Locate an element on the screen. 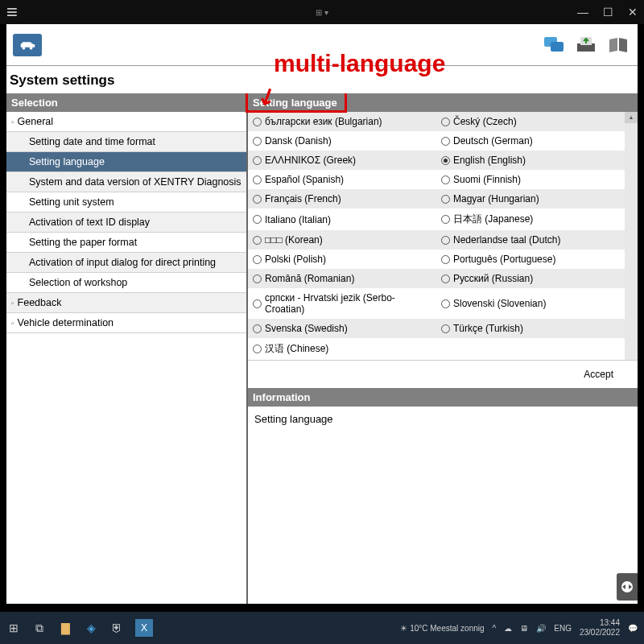 The width and height of the screenshot is (644, 644). language-label: српски - Hrvatski jezik (Serbo-Croatian) is located at coordinates (348, 303).